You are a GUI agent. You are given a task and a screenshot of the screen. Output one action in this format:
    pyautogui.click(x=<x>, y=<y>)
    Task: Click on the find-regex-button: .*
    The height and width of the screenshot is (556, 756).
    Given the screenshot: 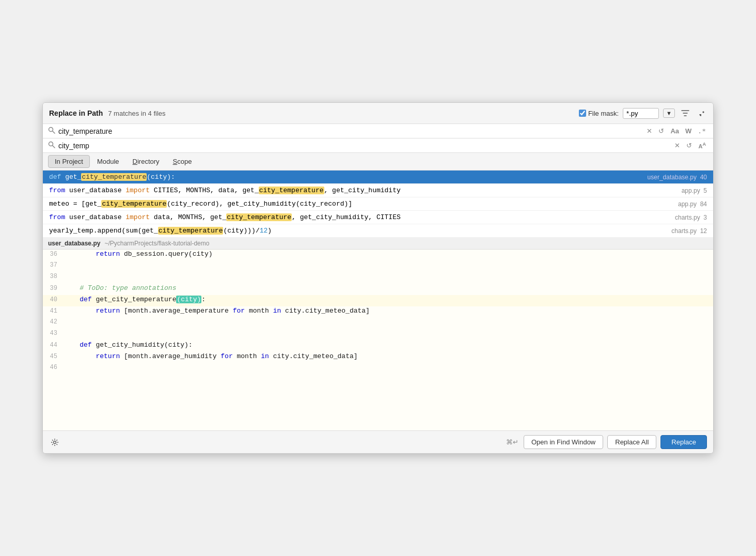 What is the action you would take?
    pyautogui.click(x=702, y=131)
    